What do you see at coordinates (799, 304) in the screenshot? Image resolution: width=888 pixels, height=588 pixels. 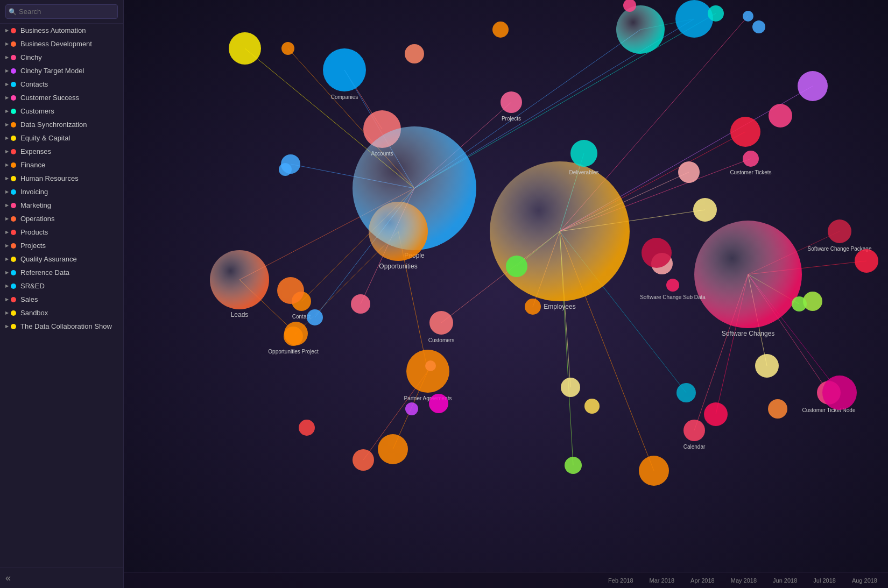 I see `node-node-small-green-br` at bounding box center [799, 304].